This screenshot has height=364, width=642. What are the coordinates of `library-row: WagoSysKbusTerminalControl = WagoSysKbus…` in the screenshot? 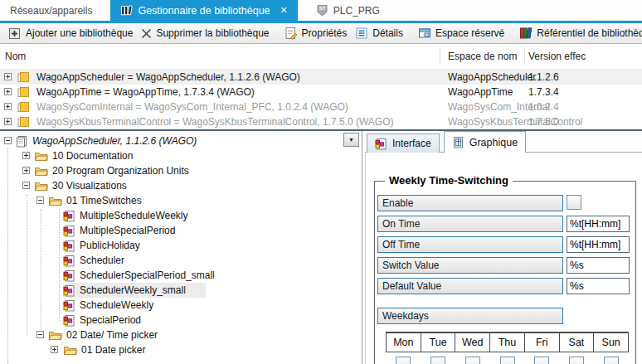 It's located at (321, 122).